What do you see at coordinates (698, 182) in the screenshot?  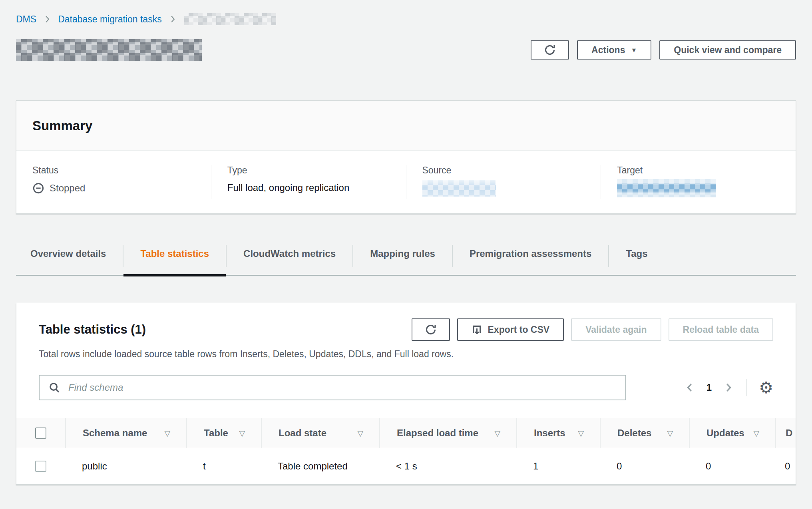 I see `summary-field-target: Target` at bounding box center [698, 182].